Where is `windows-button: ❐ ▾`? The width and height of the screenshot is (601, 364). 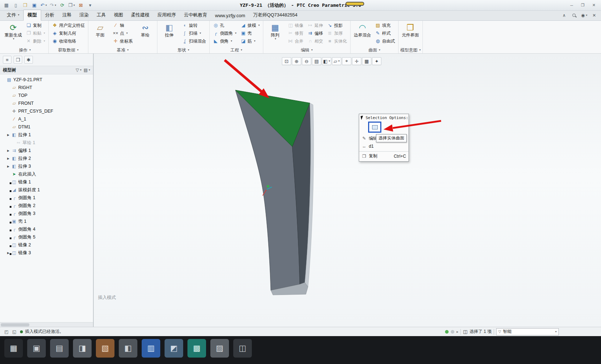
windows-button: ❐ ▾ is located at coordinates (72, 5).